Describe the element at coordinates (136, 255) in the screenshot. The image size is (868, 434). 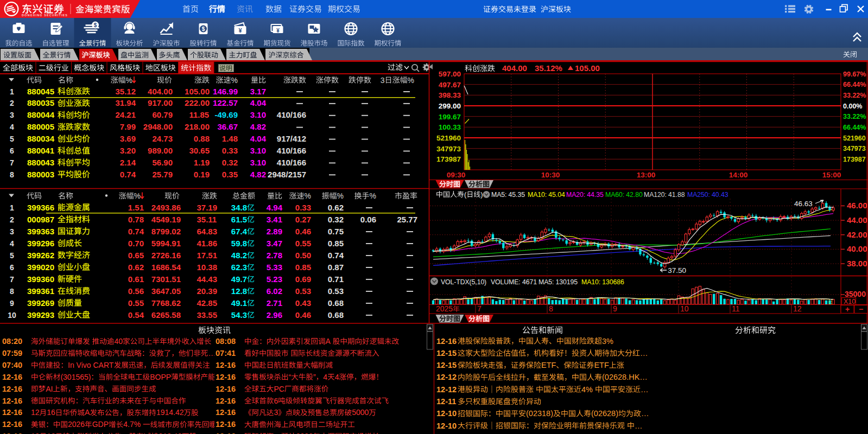
I see `svg-text: 0.65` at that location.